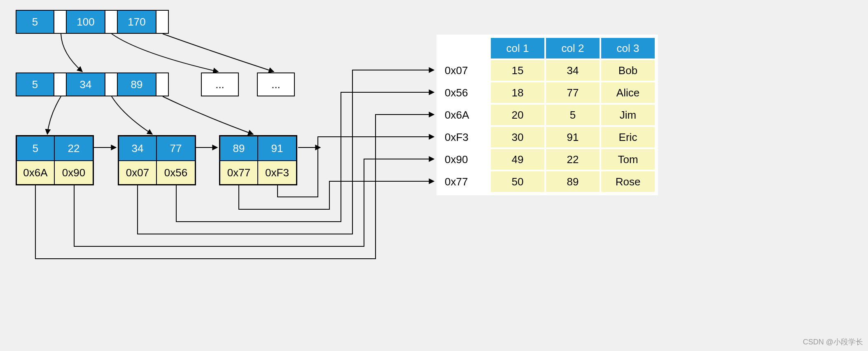 Image resolution: width=868 pixels, height=351 pixels. What do you see at coordinates (833, 342) in the screenshot?
I see `watermark: CSDN @小段学长` at bounding box center [833, 342].